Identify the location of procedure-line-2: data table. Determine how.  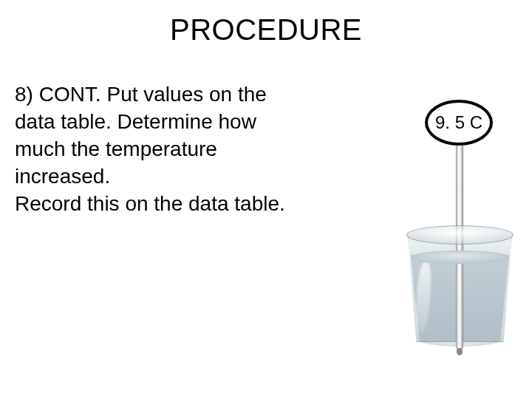
(170, 121).